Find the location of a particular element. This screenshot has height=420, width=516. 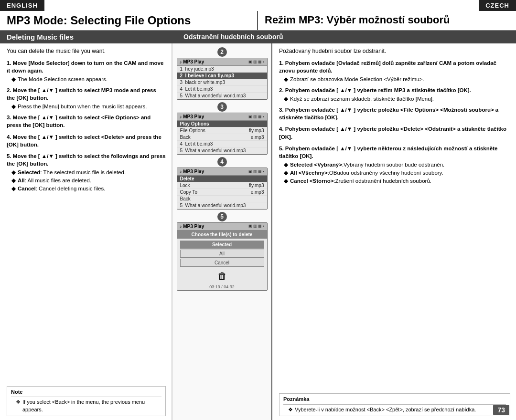

screen-2-icons: ▣ ▥ ▦ ▪ is located at coordinates (257, 62).